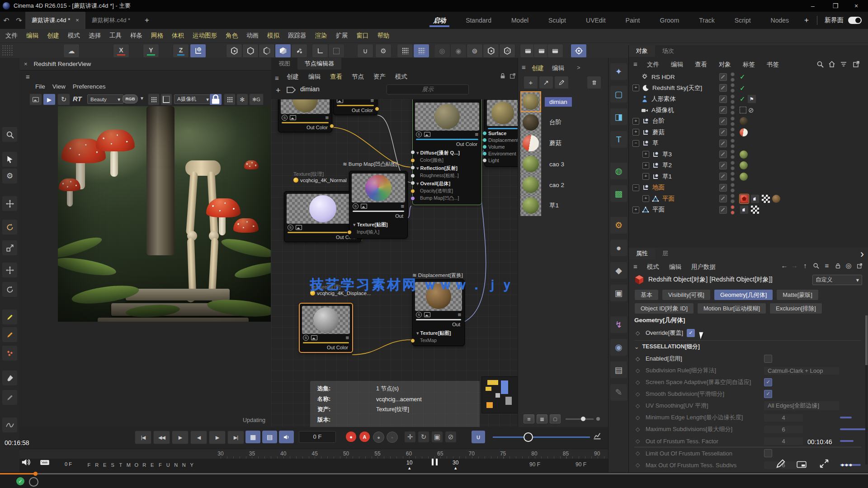  What do you see at coordinates (783, 418) in the screenshot?
I see `attr-number-field: 4` at bounding box center [783, 418].